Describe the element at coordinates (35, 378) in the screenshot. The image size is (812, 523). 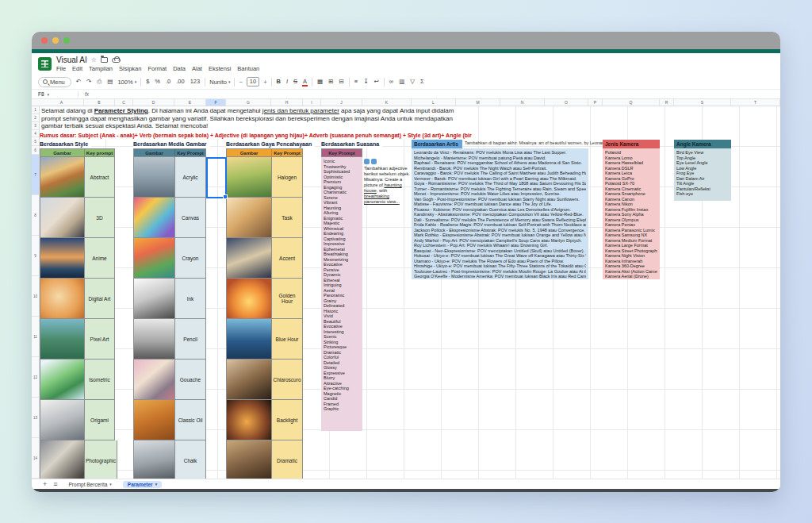
I see `row-header: 12` at that location.